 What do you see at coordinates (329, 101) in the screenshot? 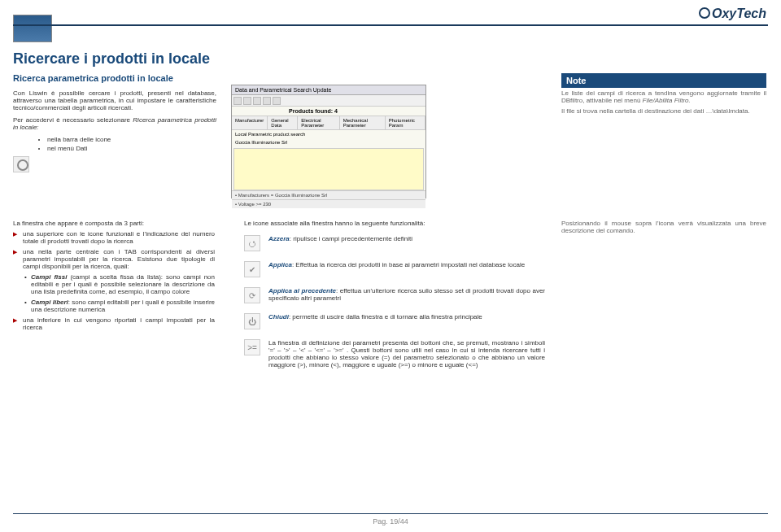
I see `window-toolbar` at bounding box center [329, 101].